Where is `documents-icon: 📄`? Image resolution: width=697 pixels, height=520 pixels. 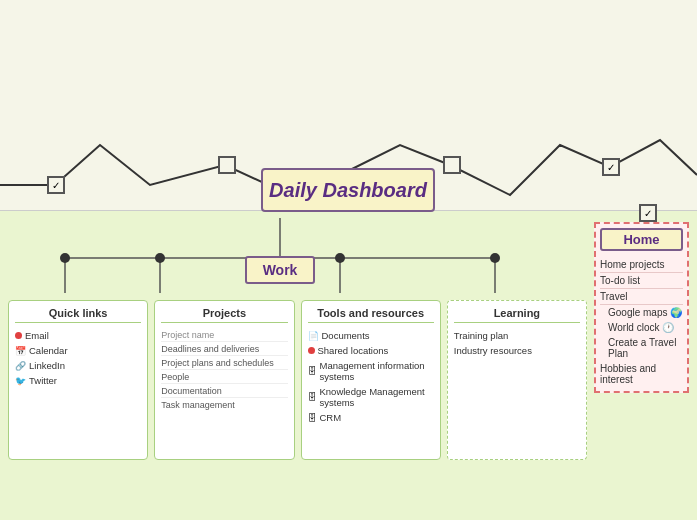
documents-icon: 📄 is located at coordinates (314, 336).